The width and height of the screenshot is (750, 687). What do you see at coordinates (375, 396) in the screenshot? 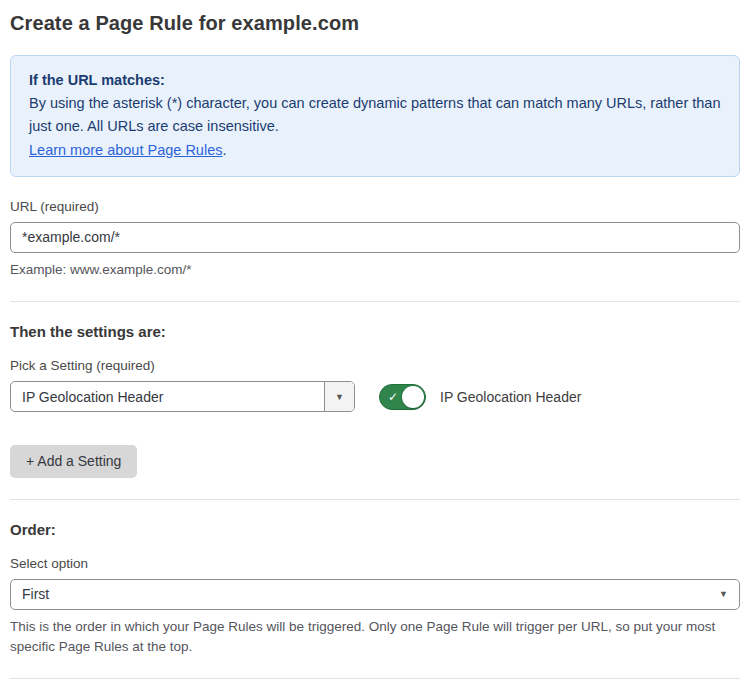
I see `setting-row: IP Geolocation Header ▼ ✓ IP Geolocation…` at bounding box center [375, 396].